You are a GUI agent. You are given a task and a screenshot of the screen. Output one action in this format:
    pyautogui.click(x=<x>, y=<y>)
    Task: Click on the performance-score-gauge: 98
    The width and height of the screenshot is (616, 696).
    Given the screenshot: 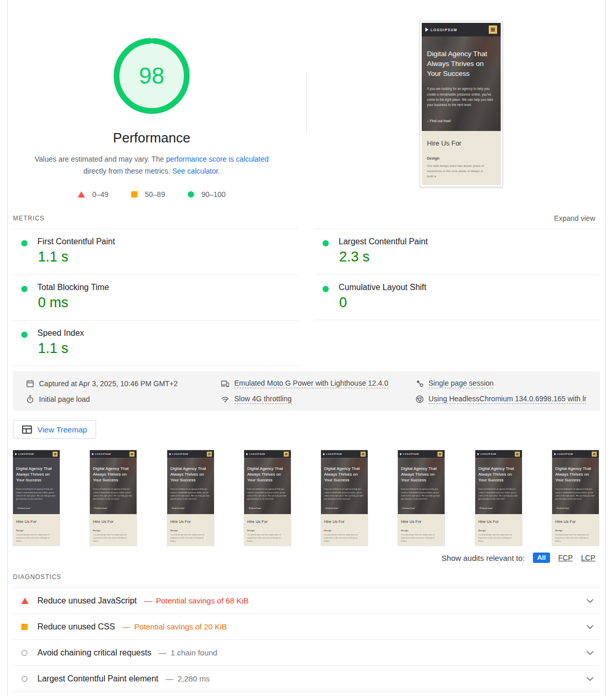 What is the action you would take?
    pyautogui.click(x=152, y=76)
    